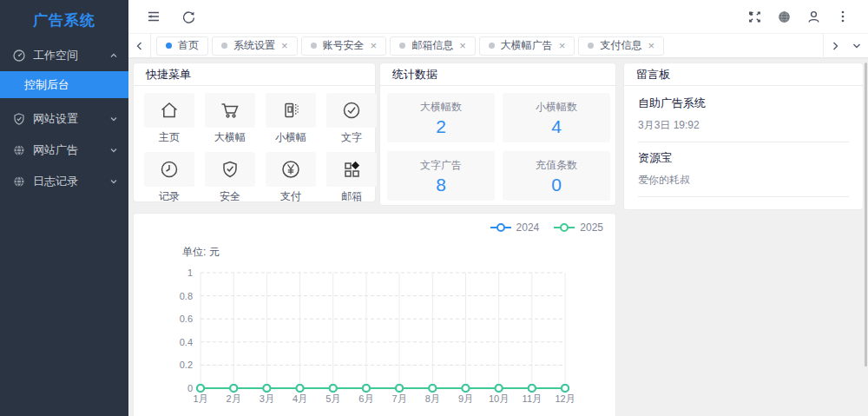 The height and width of the screenshot is (416, 868). I want to click on svg-text: 2月, so click(234, 399).